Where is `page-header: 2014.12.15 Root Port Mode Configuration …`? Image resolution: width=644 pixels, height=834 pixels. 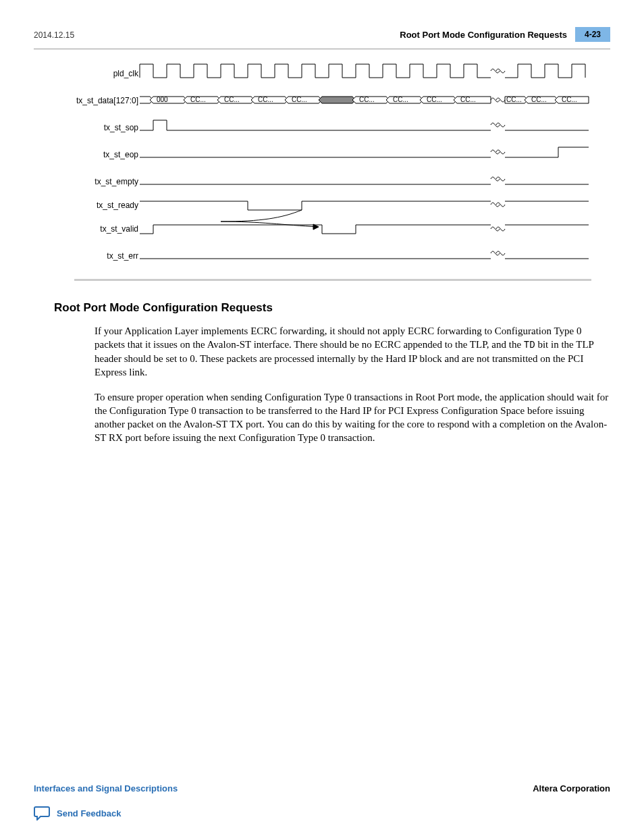
page-header: 2014.12.15 Root Port Mode Configuration … is located at coordinates (322, 34).